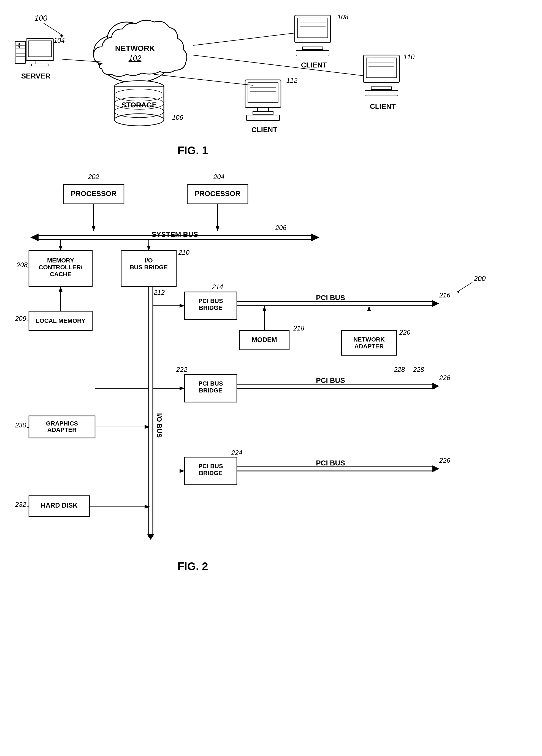 The image size is (542, 756). I want to click on svg-text: 206, so click(281, 228).